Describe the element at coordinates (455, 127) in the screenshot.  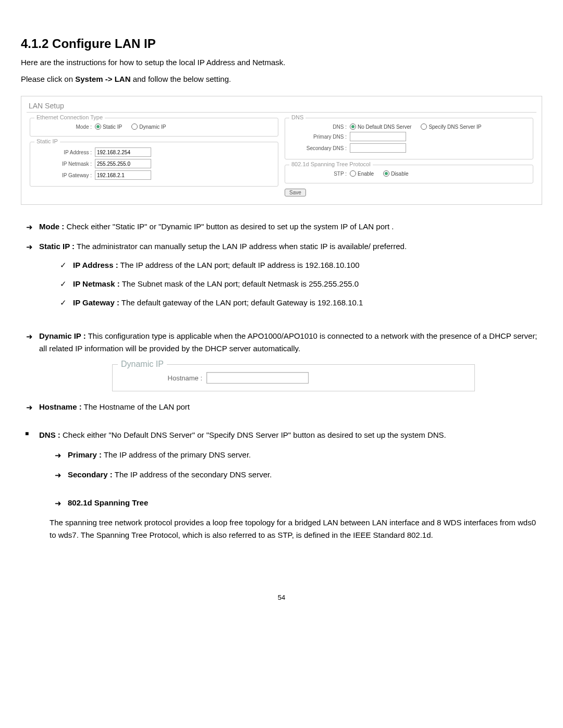
I see `radio-specify-dns-label: Specify DNS Server IP` at that location.